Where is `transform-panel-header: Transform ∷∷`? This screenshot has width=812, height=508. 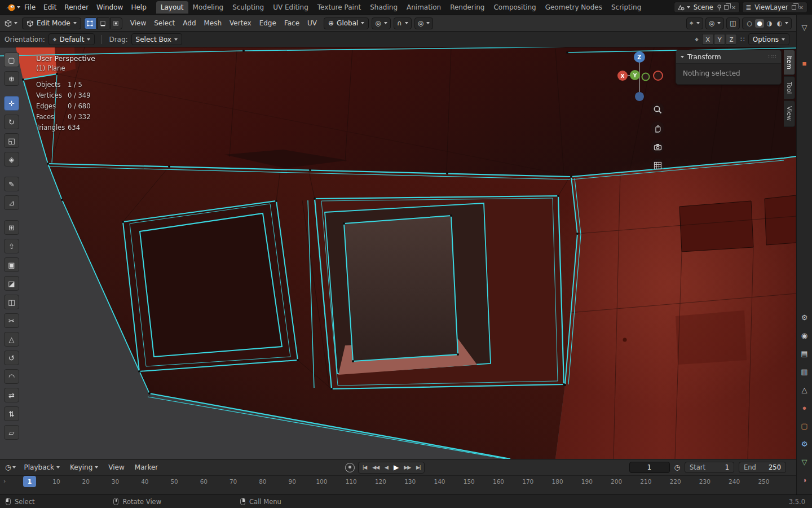 transform-panel-header: Transform ∷∷ is located at coordinates (729, 57).